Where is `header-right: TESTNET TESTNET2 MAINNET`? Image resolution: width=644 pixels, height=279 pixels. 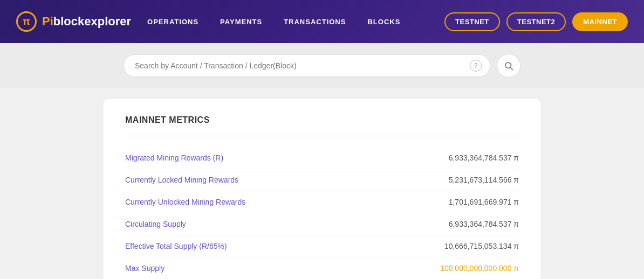
header-right: TESTNET TESTNET2 MAINNET is located at coordinates (536, 22).